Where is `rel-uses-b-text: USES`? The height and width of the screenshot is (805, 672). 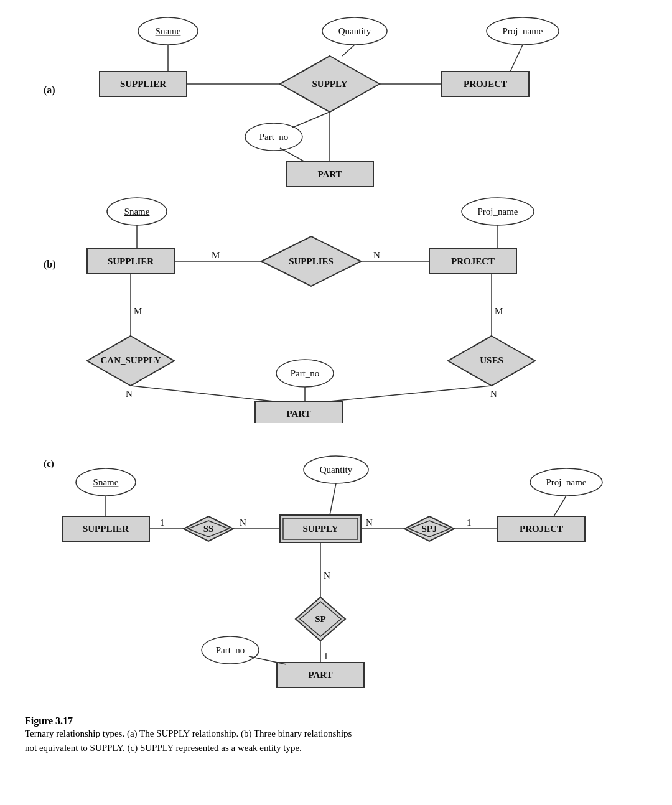
rel-uses-b-text: USES is located at coordinates (492, 360).